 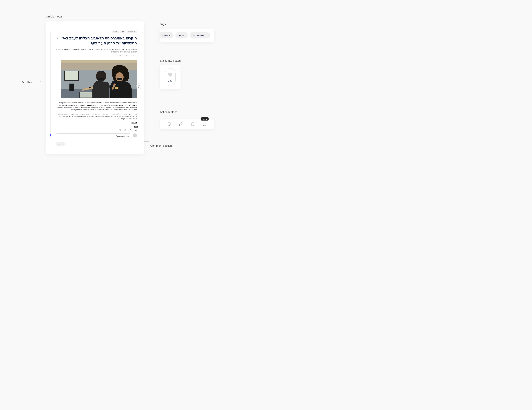 I want to click on tag-science: מדע, so click(x=123, y=32).